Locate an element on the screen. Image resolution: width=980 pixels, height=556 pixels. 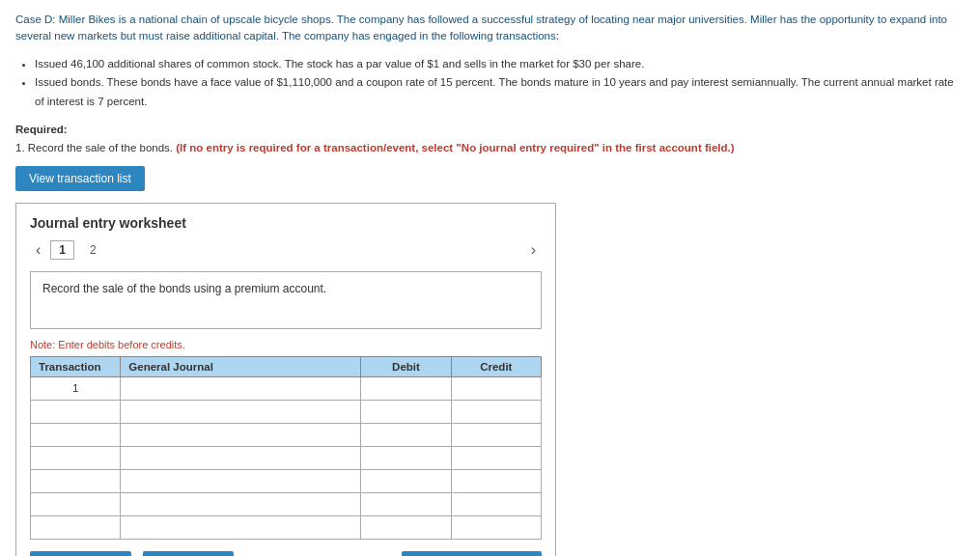
view-general-journal-button: View general journal is located at coordinates (471, 554).